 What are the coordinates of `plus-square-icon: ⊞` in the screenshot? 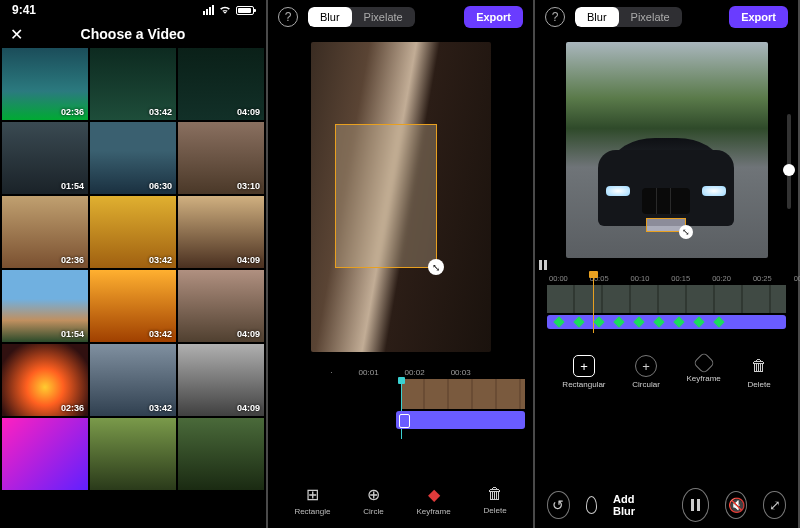 It's located at (312, 494).